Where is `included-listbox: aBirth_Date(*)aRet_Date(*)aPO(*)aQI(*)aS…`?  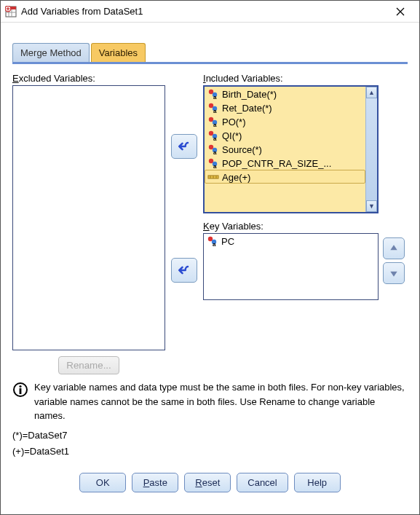 included-listbox: aBirth_Date(*)aRet_Date(*)aPO(*)aQI(*)aS… is located at coordinates (291, 149).